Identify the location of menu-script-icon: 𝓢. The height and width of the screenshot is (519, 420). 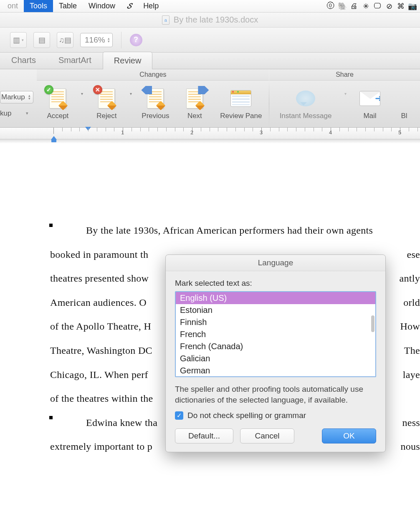
(129, 6).